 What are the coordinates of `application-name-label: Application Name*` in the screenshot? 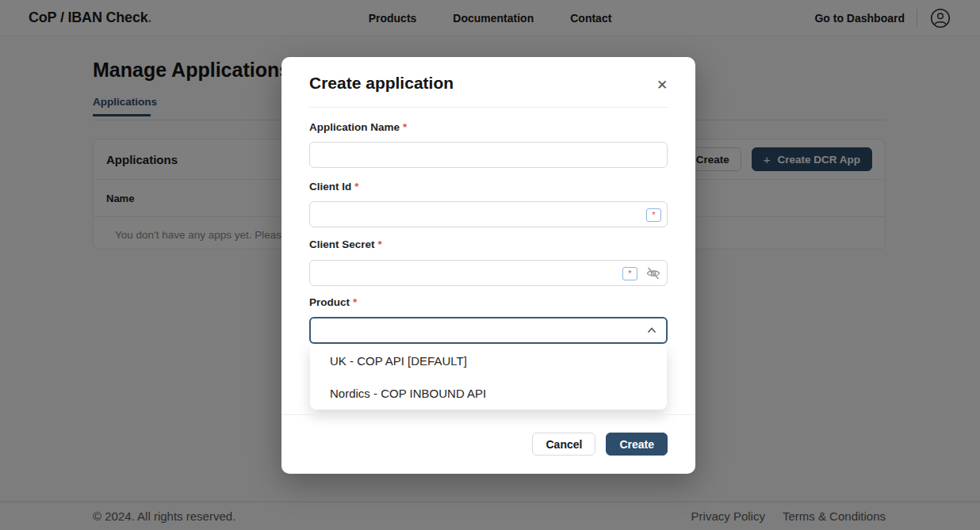 It's located at (358, 127).